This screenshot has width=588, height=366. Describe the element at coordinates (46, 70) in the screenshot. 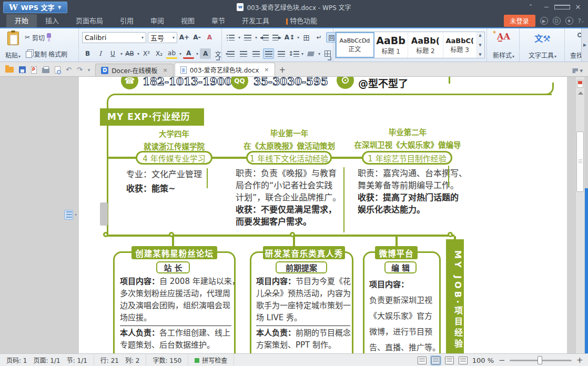

I see `print-icon` at that location.